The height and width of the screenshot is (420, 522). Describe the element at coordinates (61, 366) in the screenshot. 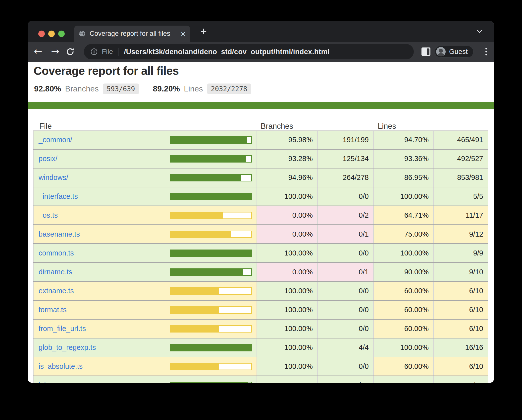

I see `file-link: is_absolute.ts` at that location.